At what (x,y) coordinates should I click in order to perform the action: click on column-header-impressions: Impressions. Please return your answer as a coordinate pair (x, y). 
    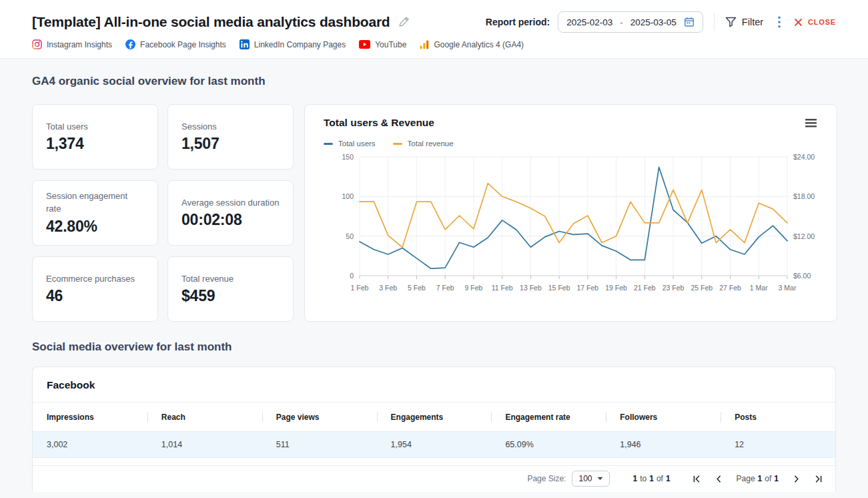
    Looking at the image, I should click on (90, 417).